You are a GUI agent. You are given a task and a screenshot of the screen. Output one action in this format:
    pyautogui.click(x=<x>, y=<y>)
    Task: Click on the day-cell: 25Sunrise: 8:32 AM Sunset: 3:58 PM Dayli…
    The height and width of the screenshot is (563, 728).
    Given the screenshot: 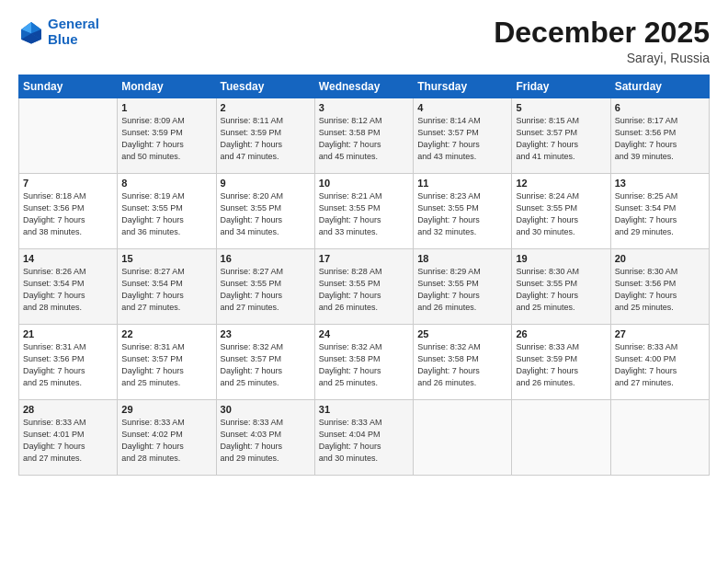 What is the action you would take?
    pyautogui.click(x=463, y=362)
    